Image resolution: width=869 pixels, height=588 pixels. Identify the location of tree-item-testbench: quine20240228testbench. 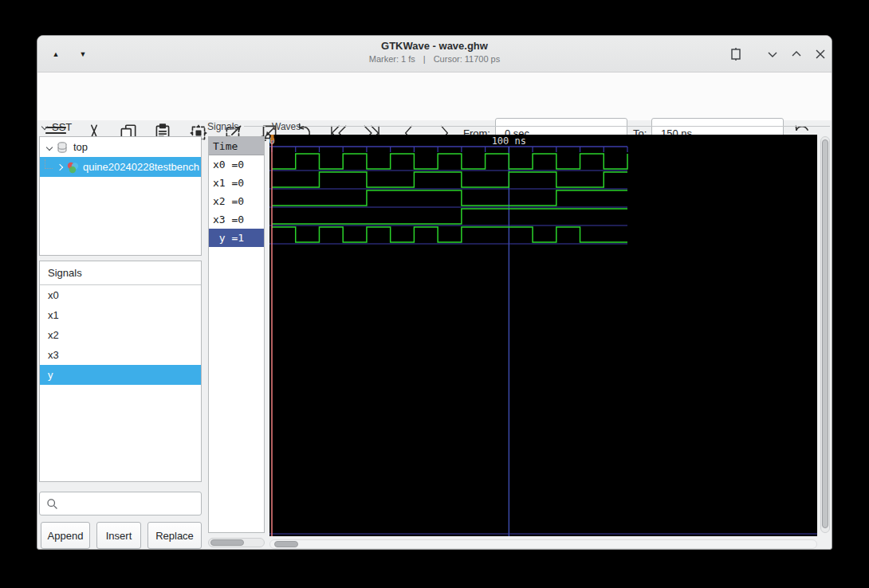
(120, 167).